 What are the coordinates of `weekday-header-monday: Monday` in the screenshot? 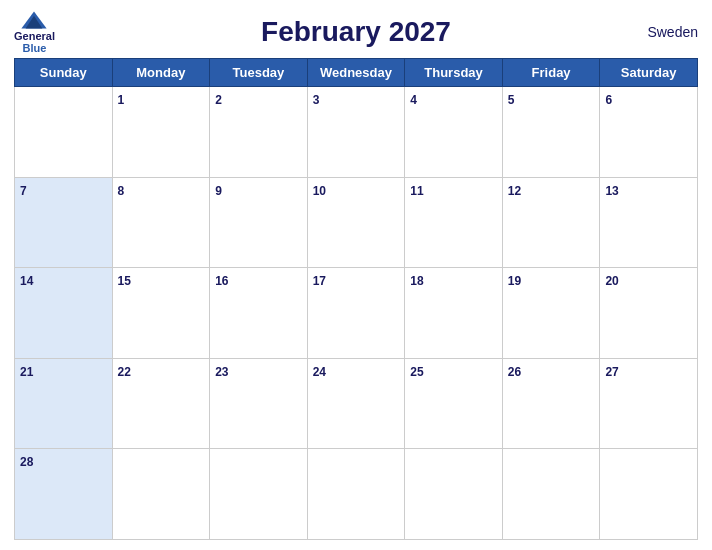 It's located at (161, 73).